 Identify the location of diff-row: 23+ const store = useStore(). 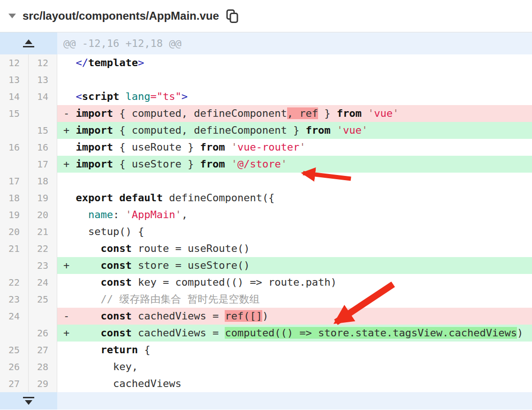
(266, 266).